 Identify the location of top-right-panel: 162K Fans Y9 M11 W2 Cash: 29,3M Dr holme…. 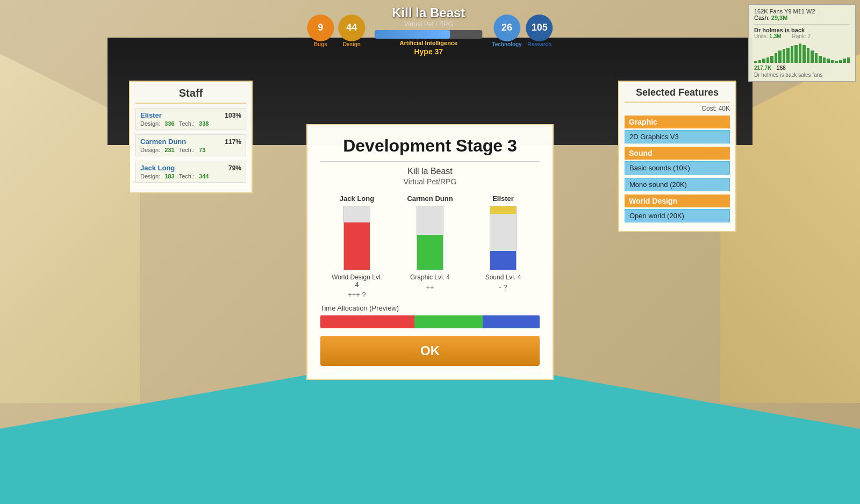
(802, 43).